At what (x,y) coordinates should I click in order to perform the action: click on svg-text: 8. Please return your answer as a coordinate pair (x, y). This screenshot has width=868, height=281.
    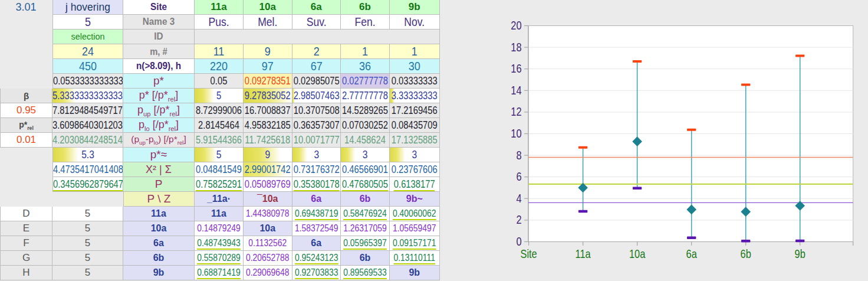
    Looking at the image, I should click on (519, 155).